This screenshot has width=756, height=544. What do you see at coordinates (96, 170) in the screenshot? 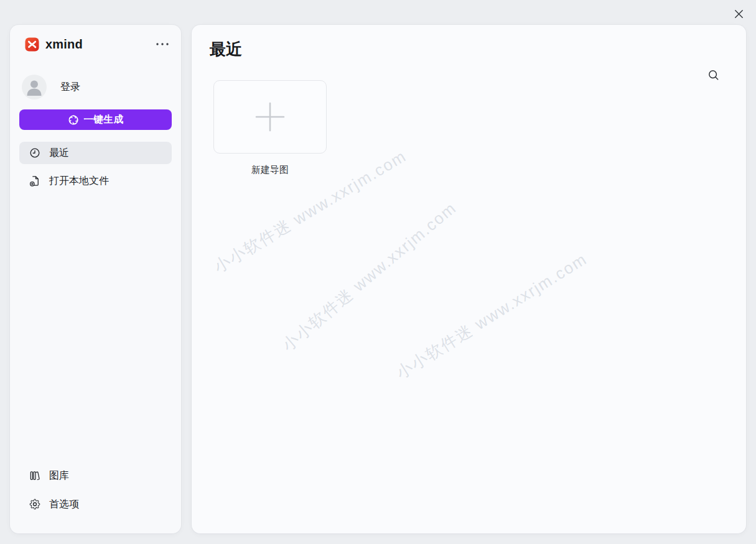
I see `sidebar-nav: 最近 打开本地文件` at bounding box center [96, 170].